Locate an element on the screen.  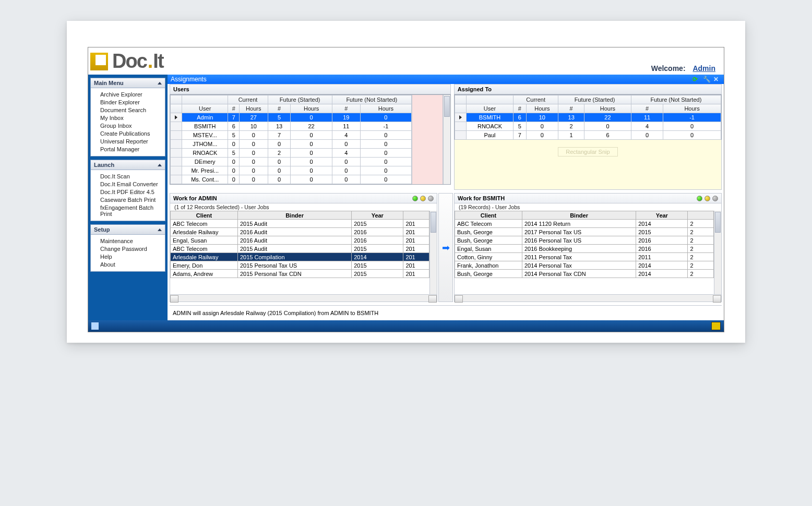
sidebar-launch-item: Doc.It Scan is located at coordinates (133, 176).